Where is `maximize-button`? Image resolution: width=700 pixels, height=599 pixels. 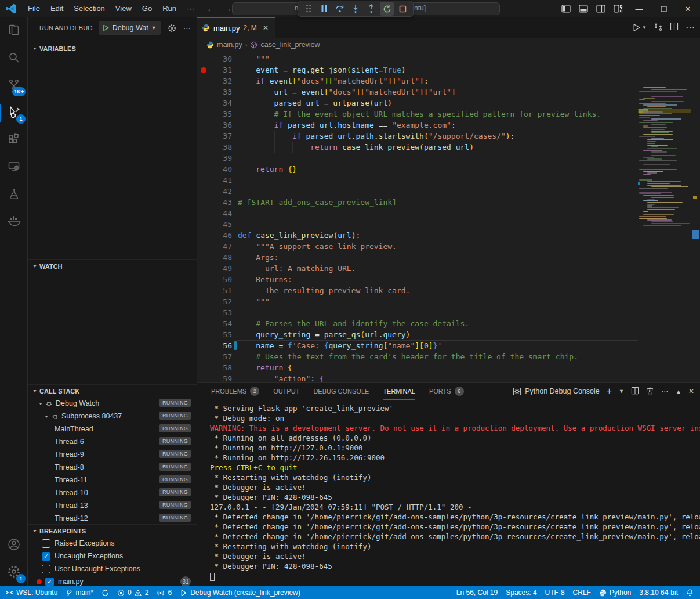
maximize-button is located at coordinates (663, 9).